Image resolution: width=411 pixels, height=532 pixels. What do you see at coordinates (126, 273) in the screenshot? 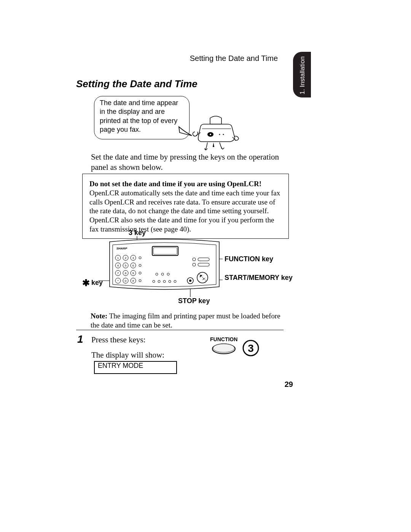
I see `svg-text: 8` at bounding box center [126, 273].